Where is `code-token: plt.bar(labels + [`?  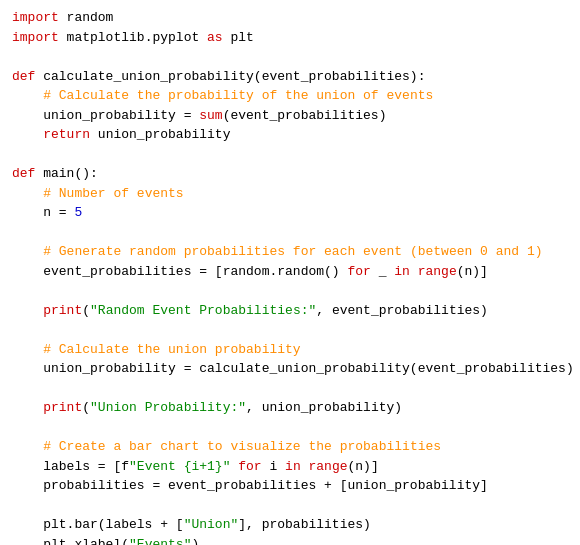 code-token: plt.bar(labels + [ is located at coordinates (98, 524).